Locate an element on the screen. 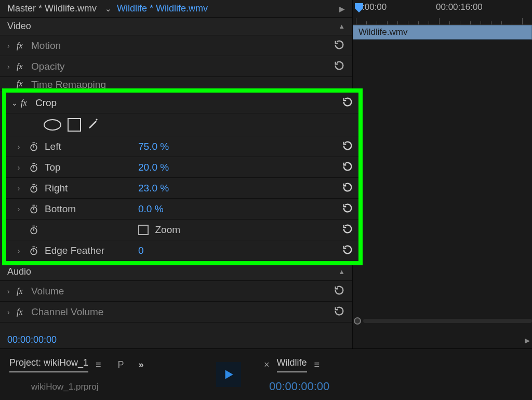 Image resolution: width=532 pixels, height=400 pixels. scrub-track is located at coordinates (448, 321).